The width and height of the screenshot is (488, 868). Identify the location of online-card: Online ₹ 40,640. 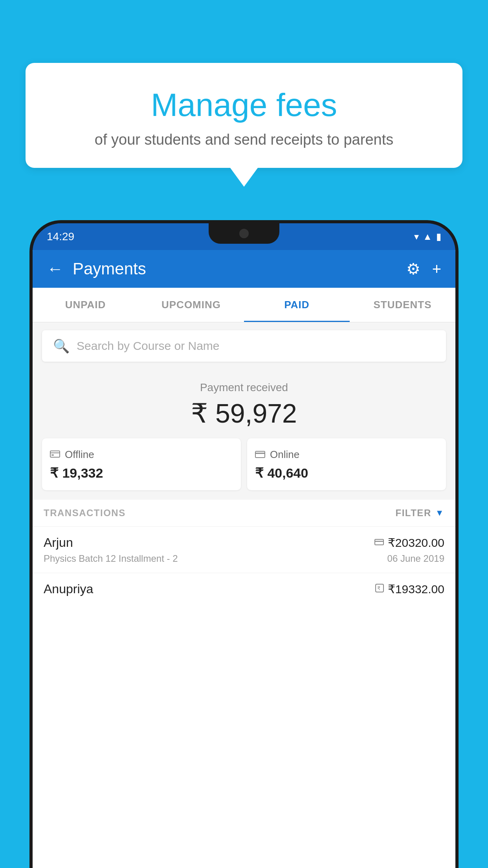
(347, 464).